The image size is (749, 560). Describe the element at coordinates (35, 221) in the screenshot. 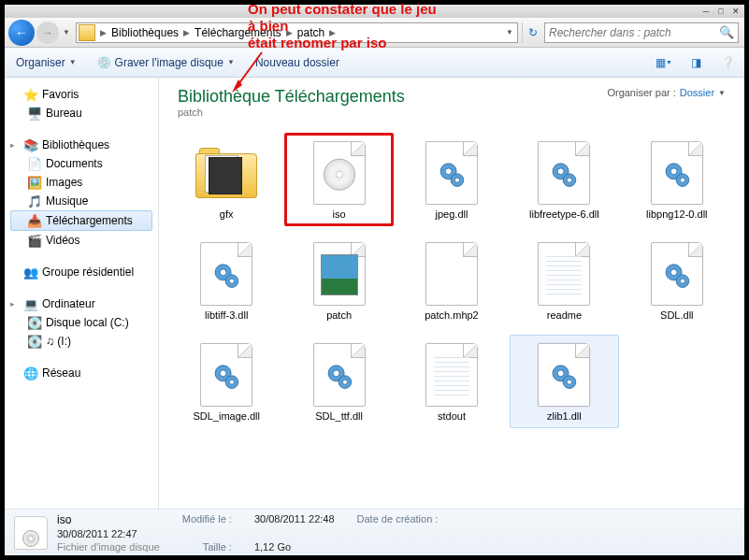

I see `download-icon: 📥` at that location.